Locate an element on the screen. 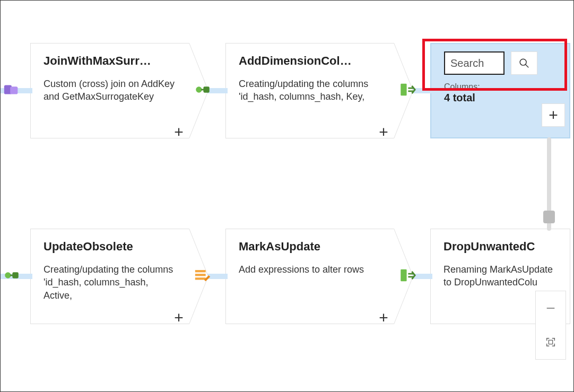 The height and width of the screenshot is (392, 574). fit-screen-button is located at coordinates (551, 342).